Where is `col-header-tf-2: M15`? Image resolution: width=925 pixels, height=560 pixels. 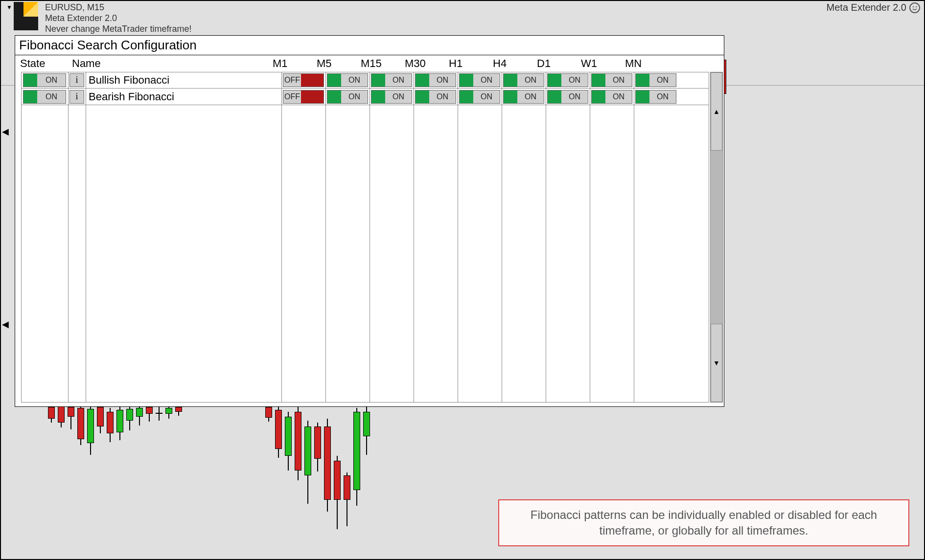 col-header-tf-2: M15 is located at coordinates (380, 64).